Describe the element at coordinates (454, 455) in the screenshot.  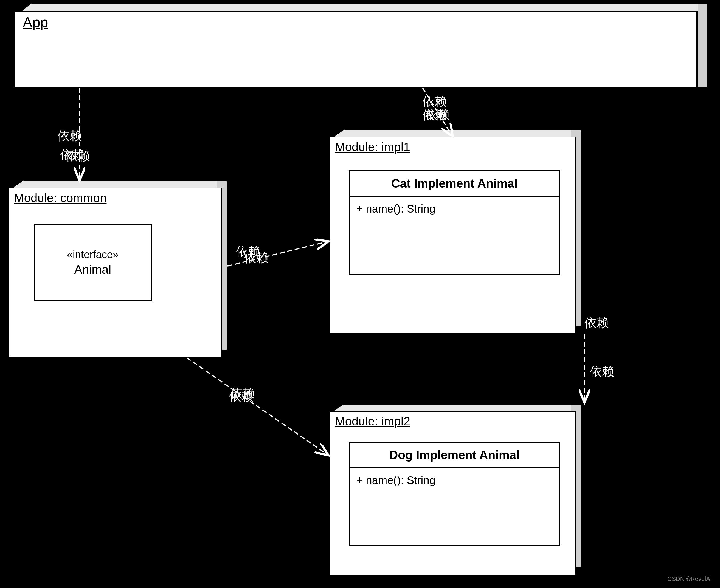
I see `dog-class-title: Dog Implement Animal` at that location.